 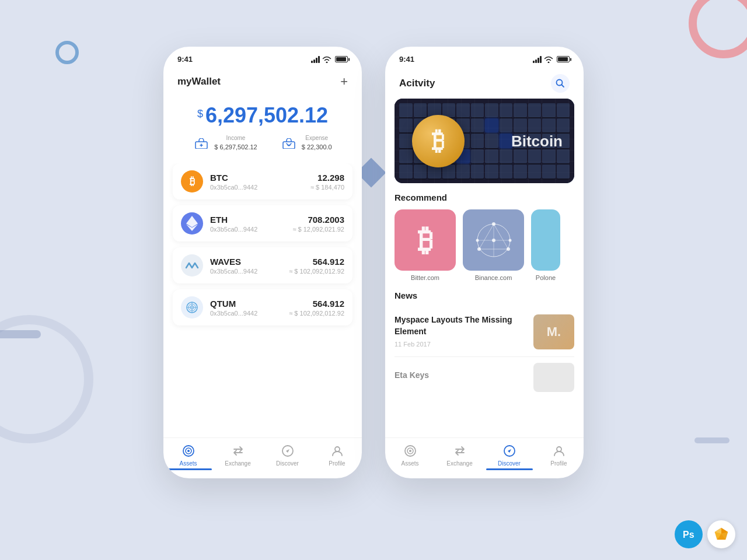 What do you see at coordinates (263, 116) in the screenshot?
I see `balance-amount: $ 6,297,502.12` at bounding box center [263, 116].